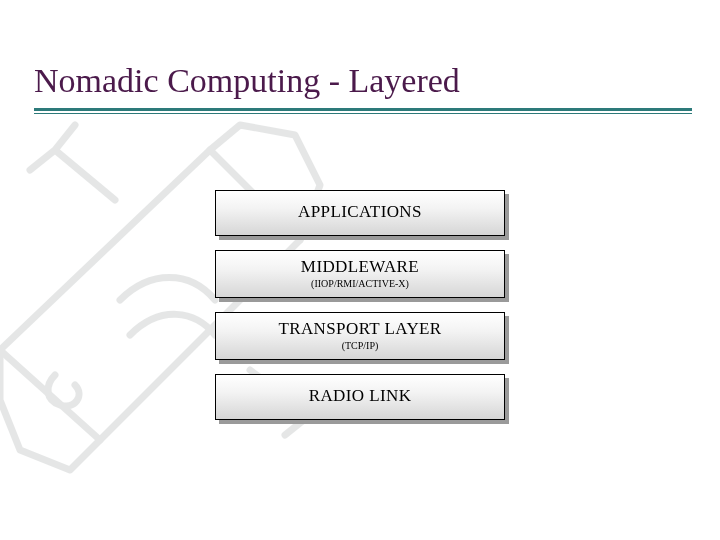  Describe the element at coordinates (247, 81) in the screenshot. I see `slide-title: Nomadic Computing - Layered` at that location.